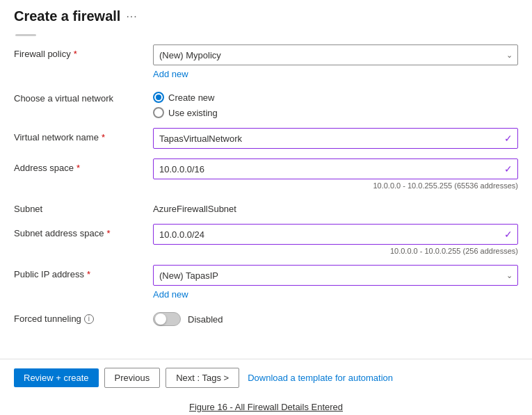 The width and height of the screenshot is (532, 415). What do you see at coordinates (56, 378) in the screenshot?
I see `review-create-button: Review + create` at bounding box center [56, 378].